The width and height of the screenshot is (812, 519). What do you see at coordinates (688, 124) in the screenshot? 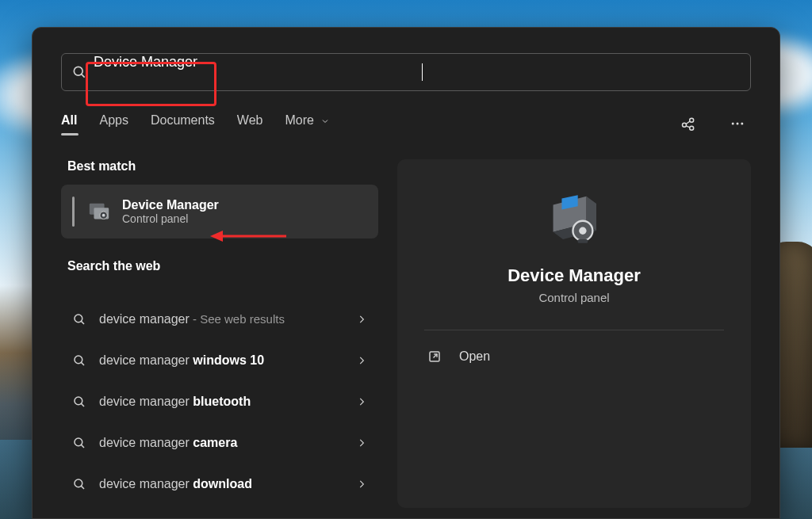
I see `share-icon-glyph` at bounding box center [688, 124].